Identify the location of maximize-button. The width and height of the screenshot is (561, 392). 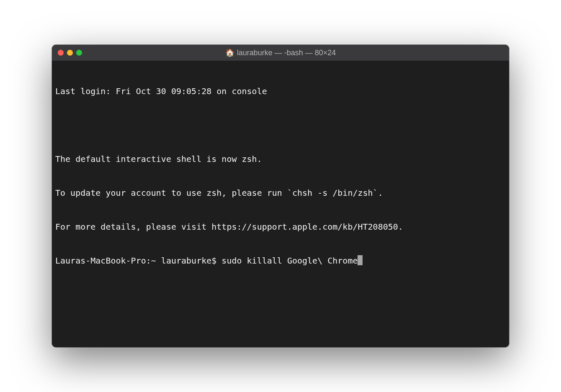
(79, 53).